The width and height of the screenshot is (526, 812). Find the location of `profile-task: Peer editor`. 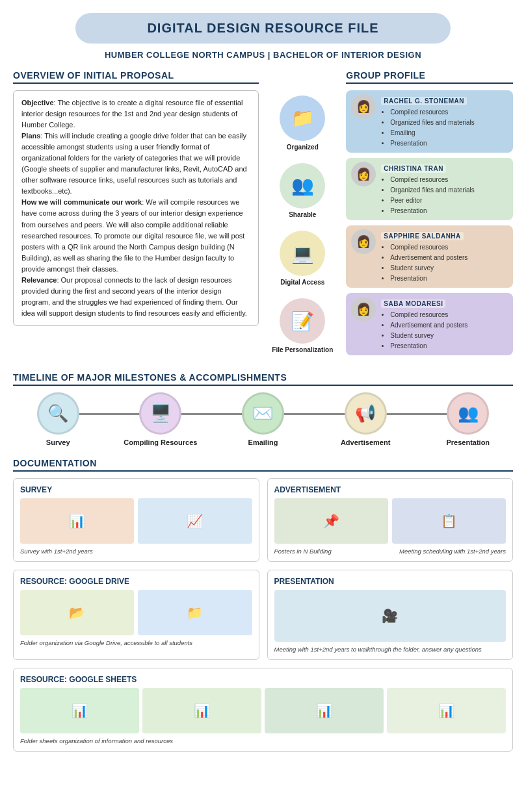

profile-task: Peer editor is located at coordinates (449, 201).